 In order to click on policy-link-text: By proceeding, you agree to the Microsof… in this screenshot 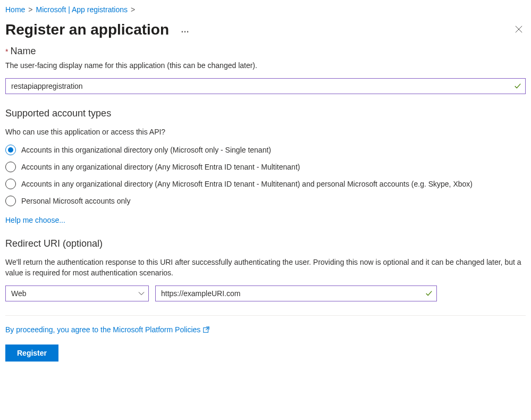, I will do `click(103, 330)`.